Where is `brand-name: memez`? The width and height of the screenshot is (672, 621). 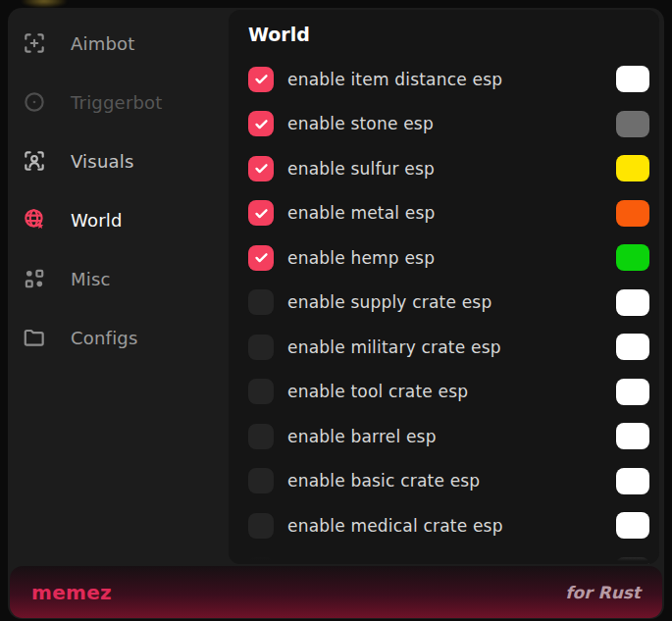 brand-name: memez is located at coordinates (72, 593).